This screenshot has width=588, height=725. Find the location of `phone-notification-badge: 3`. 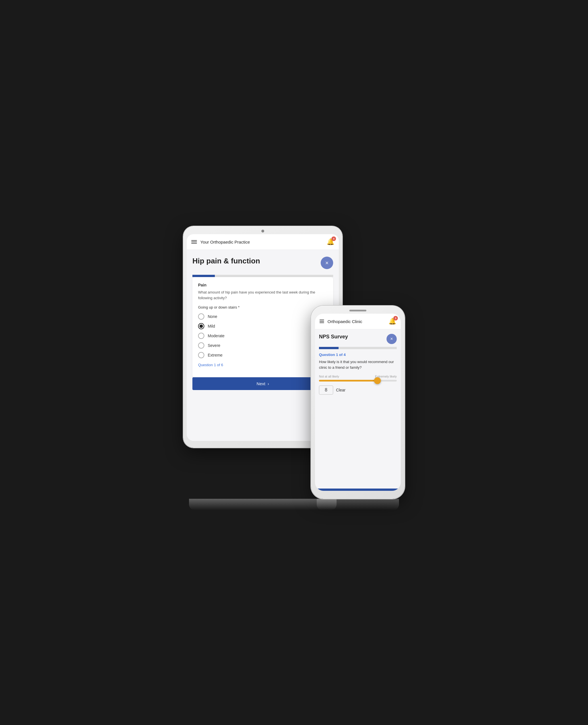

phone-notification-badge: 3 is located at coordinates (396, 318).